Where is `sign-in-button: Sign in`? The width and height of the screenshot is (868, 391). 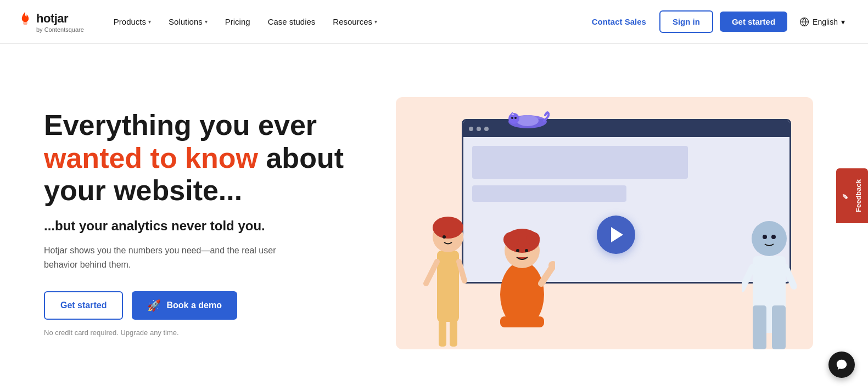
sign-in-button: Sign in is located at coordinates (686, 22).